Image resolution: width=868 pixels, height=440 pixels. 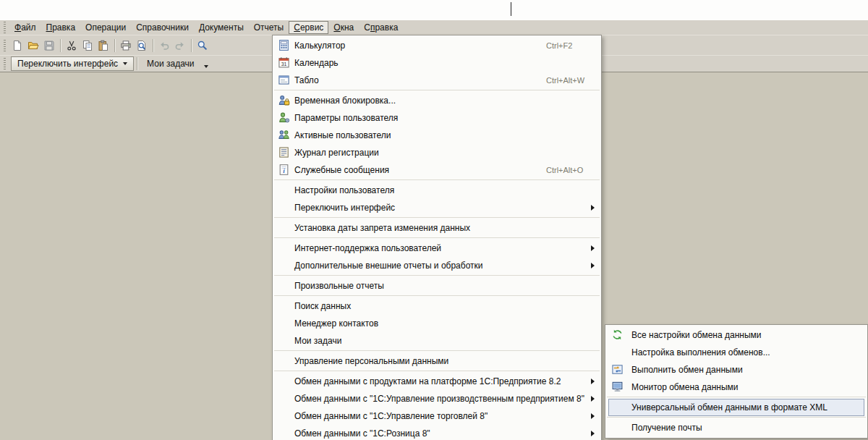 What do you see at coordinates (346, 118) in the screenshot?
I see `menu-item-label: Параметры пользователя` at bounding box center [346, 118].